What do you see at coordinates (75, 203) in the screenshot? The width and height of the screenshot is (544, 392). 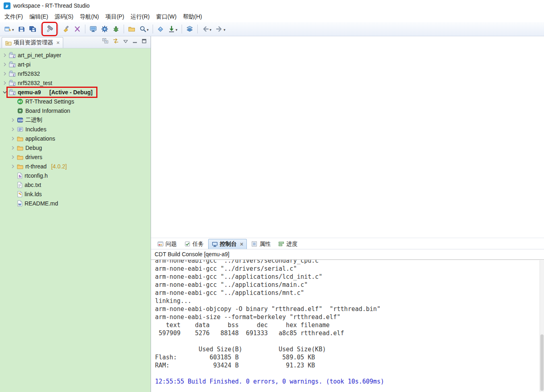 I see `tree-item-readme-md: wREADME.md` at bounding box center [75, 203].